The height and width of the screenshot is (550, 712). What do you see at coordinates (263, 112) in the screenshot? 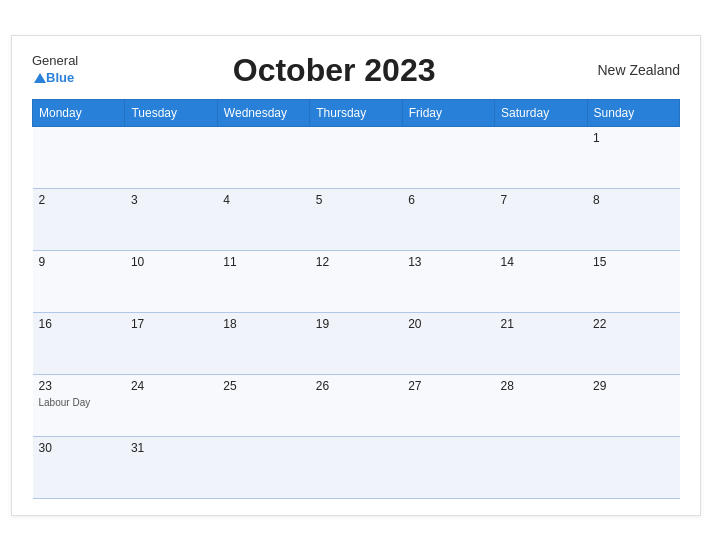
I see `weekday-header-wednesday: Wednesday` at bounding box center [263, 112].